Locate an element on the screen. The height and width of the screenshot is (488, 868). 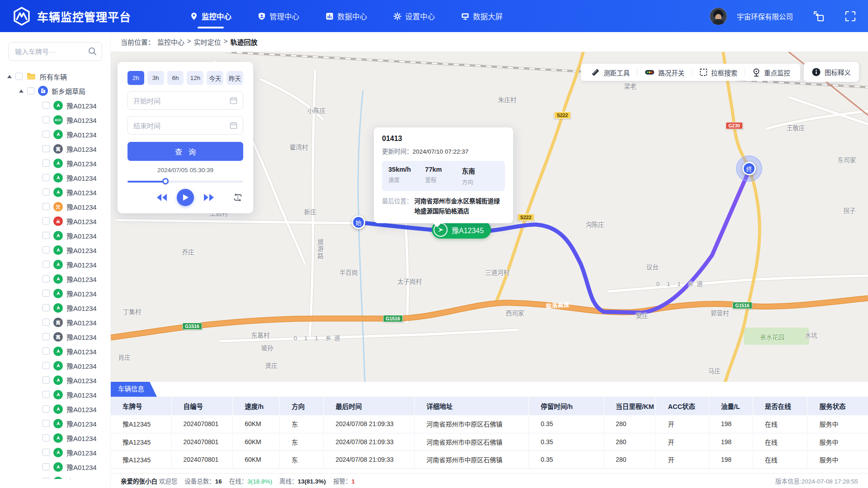
nav-item-1: 管理中心 is located at coordinates (278, 16).